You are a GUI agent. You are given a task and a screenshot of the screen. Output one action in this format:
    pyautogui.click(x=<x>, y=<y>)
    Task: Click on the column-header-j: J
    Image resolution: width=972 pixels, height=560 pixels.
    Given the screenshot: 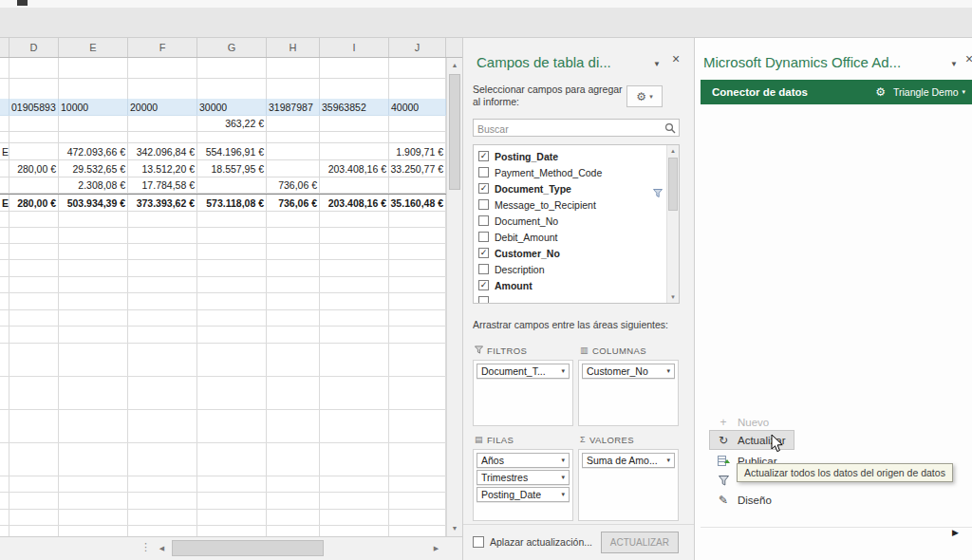 What is the action you would take?
    pyautogui.click(x=418, y=47)
    